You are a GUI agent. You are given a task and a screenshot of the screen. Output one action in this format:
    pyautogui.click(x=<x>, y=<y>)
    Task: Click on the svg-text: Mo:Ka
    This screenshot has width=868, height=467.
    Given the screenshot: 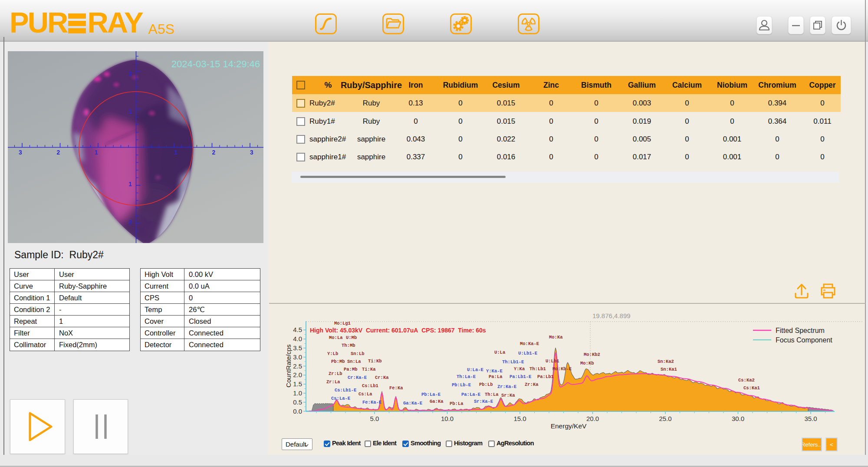 What is the action you would take?
    pyautogui.click(x=556, y=337)
    